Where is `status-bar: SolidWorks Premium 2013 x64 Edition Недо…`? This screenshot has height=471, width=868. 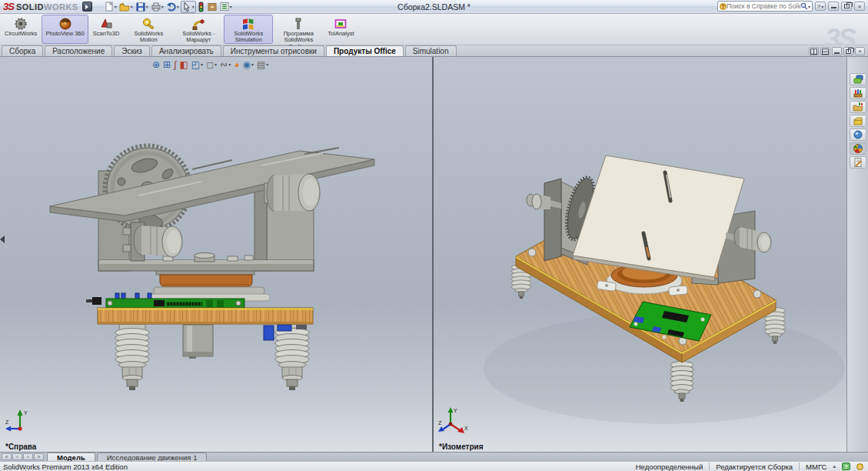 status-bar: SolidWorks Premium 2013 x64 Edition Недо… is located at coordinates (434, 466).